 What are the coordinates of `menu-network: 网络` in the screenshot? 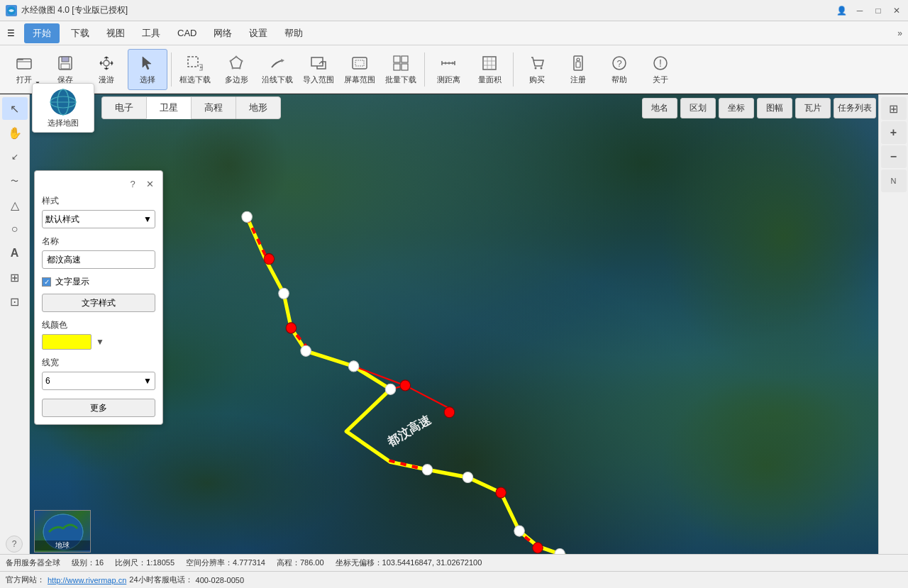 It's located at (223, 33).